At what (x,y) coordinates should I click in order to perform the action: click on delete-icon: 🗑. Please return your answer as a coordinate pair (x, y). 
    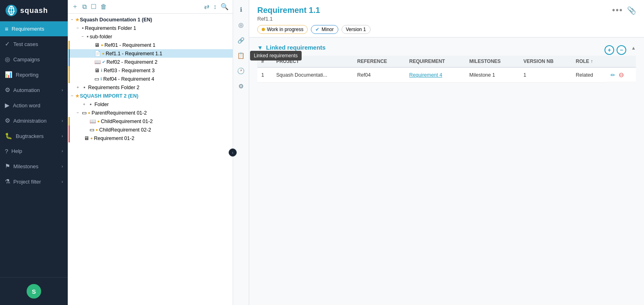
    Looking at the image, I should click on (104, 7).